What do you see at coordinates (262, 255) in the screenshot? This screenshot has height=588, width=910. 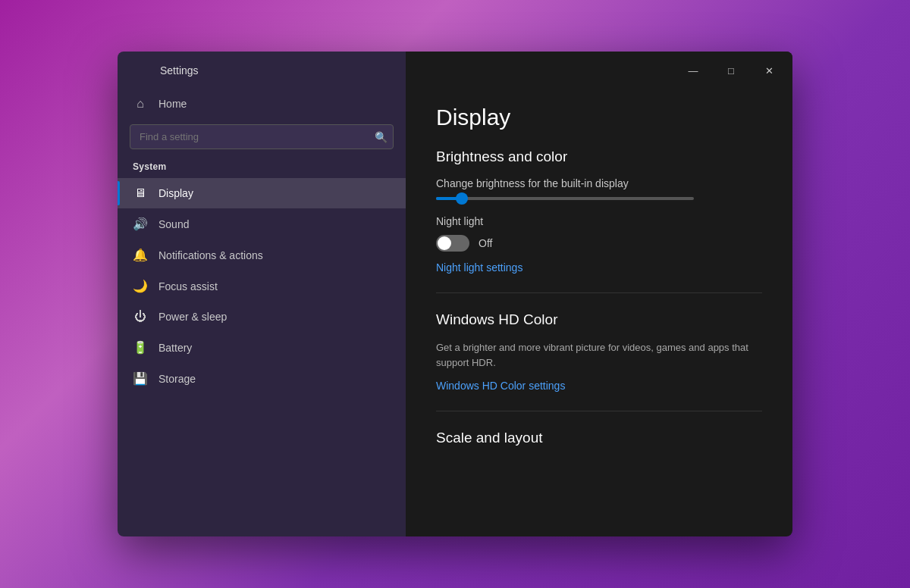 I see `sidebar-item-notifications: 🔔 Notifications & actions` at bounding box center [262, 255].